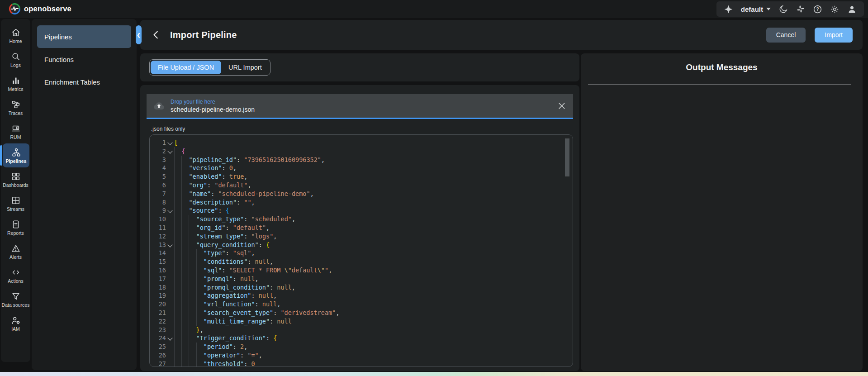 This screenshot has width=868, height=376. Describe the element at coordinates (361, 330) in the screenshot. I see `code-line: 23},` at that location.